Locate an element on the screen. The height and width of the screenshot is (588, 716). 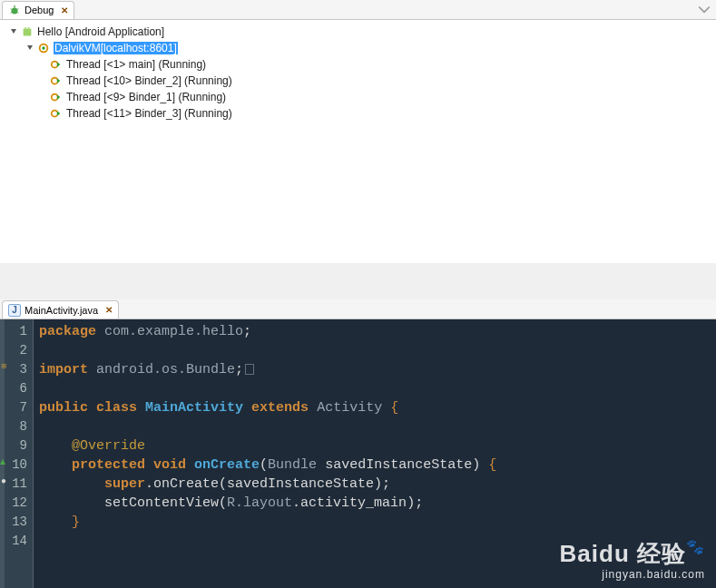
debug-tab: Debug ✕ is located at coordinates (38, 10).